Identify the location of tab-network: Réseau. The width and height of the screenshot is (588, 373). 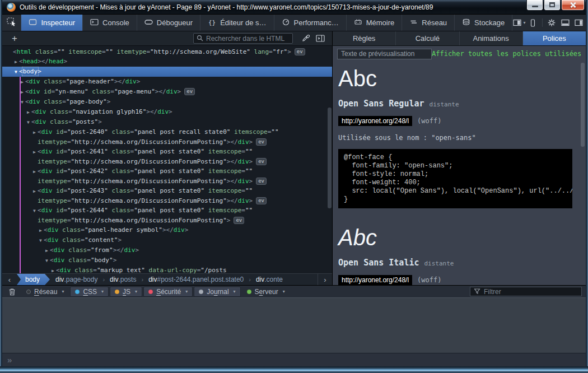
(428, 22).